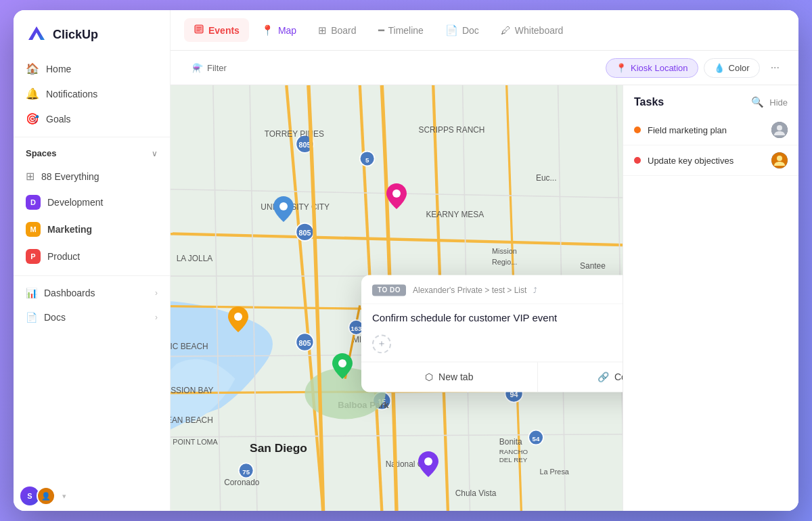 The width and height of the screenshot is (812, 521). What do you see at coordinates (284, 209) in the screenshot?
I see `map-pin-blue` at bounding box center [284, 209].